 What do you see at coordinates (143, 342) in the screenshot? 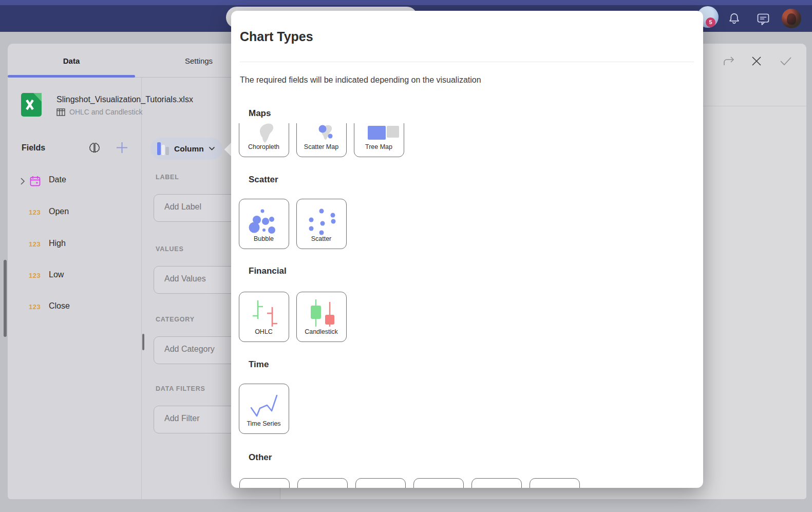
I see `editor-scrollbar-thumb` at bounding box center [143, 342].